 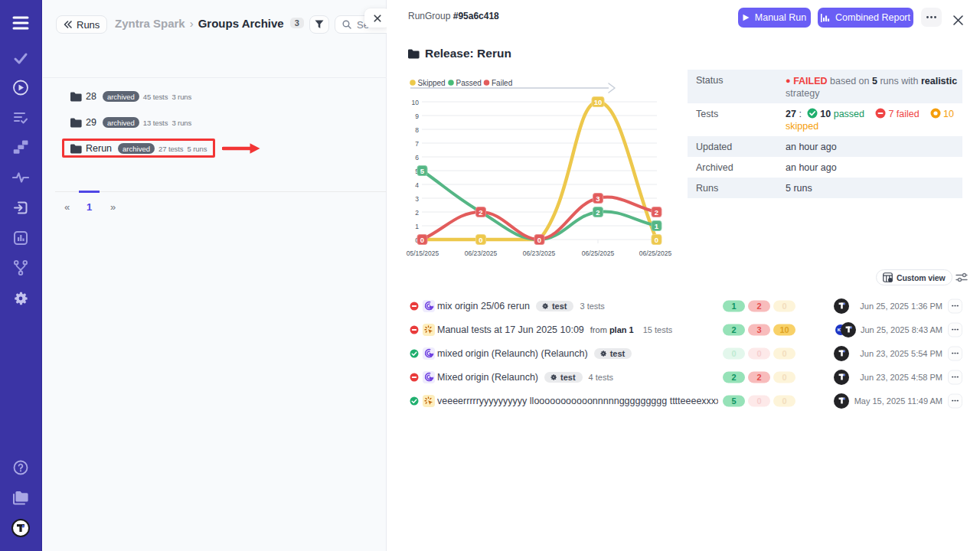 I want to click on svg-text: 8, so click(x=416, y=130).